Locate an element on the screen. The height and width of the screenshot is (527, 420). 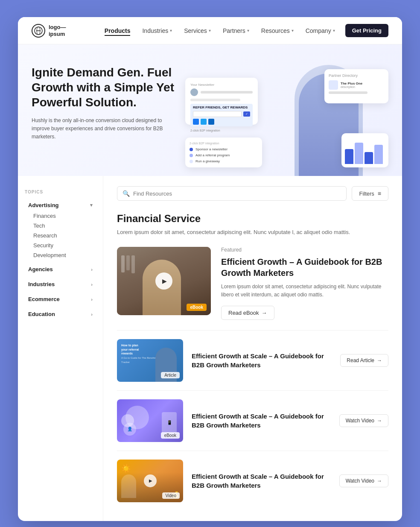
navbar: logo— ipsum Products Industries ▾ Servic… is located at coordinates (210, 31).